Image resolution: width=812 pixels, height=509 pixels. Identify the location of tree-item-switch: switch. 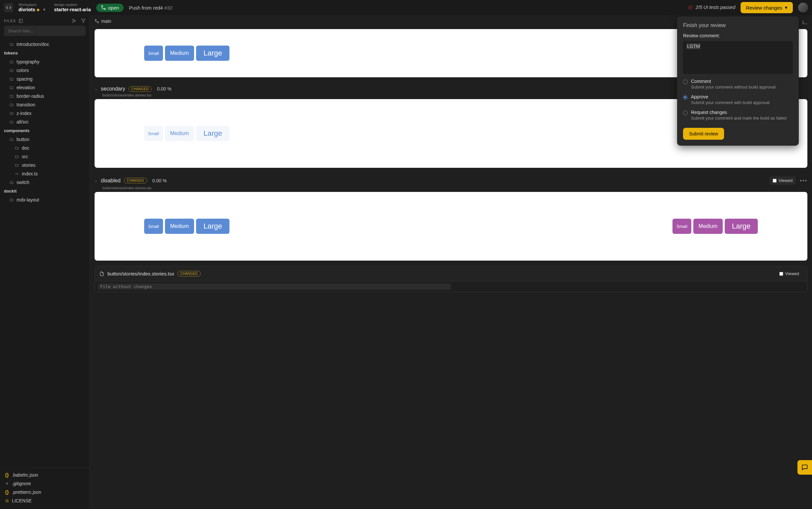
(45, 182).